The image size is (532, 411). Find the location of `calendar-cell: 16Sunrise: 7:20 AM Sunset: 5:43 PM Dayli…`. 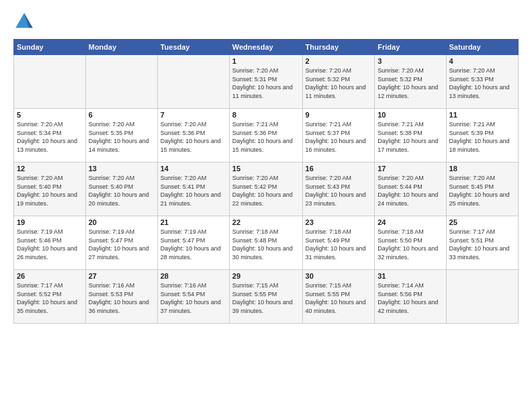

calendar-cell: 16Sunrise: 7:20 AM Sunset: 5:43 PM Dayli… is located at coordinates (339, 189).